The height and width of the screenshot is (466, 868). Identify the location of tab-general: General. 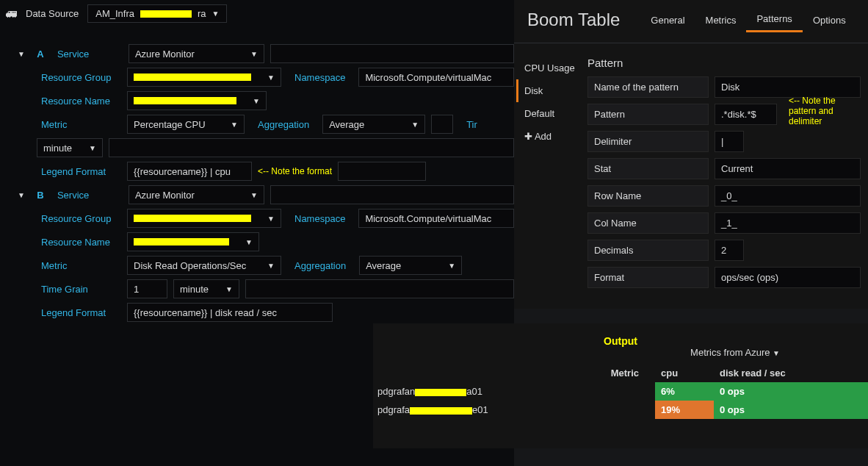
(668, 21).